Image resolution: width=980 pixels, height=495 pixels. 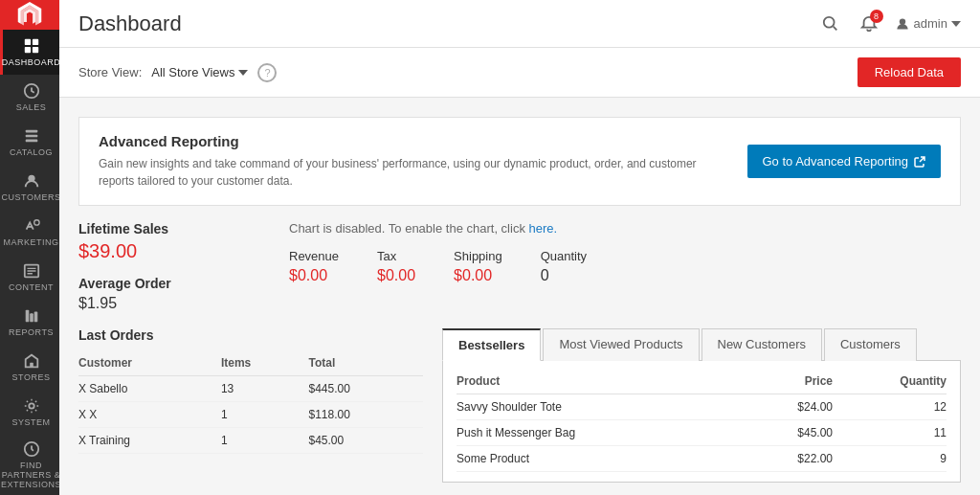 I want to click on bestsellers-col-quantity: Quantity, so click(x=890, y=383).